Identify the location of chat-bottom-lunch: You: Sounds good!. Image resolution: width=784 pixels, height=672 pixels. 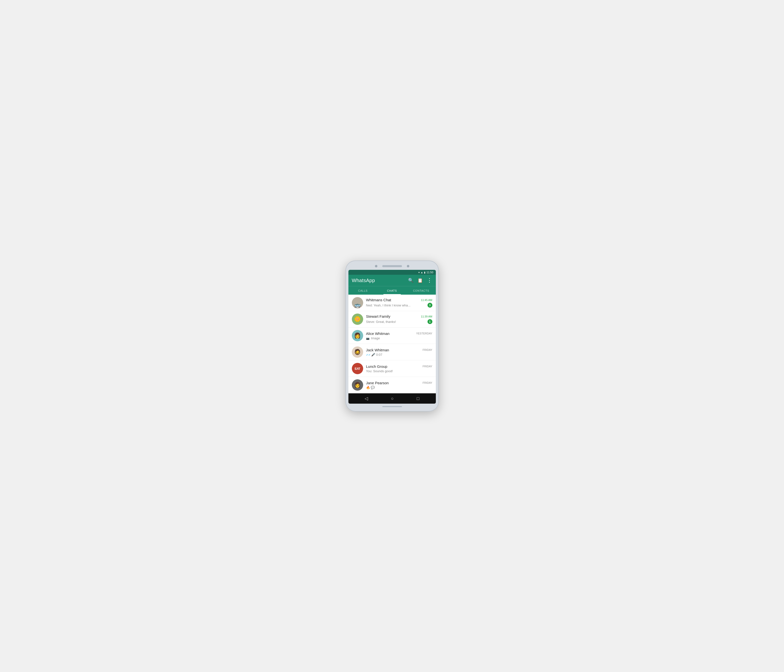
(400, 371).